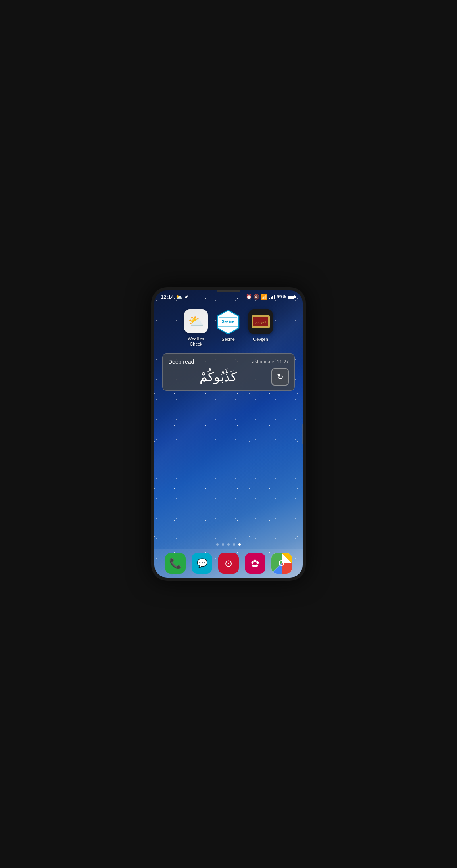  I want to click on dock-flower: ✿, so click(255, 563).